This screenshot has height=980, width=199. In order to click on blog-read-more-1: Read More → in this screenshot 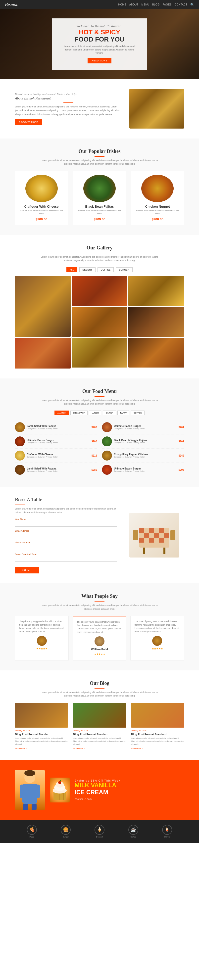, I will do `click(21, 749)`.